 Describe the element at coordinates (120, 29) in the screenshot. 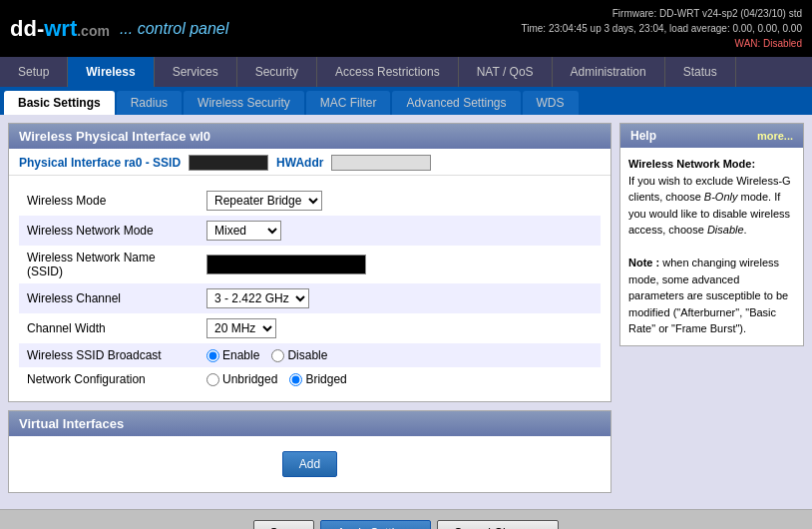

I see `header-left: dd-wrt.com ... control panel` at that location.